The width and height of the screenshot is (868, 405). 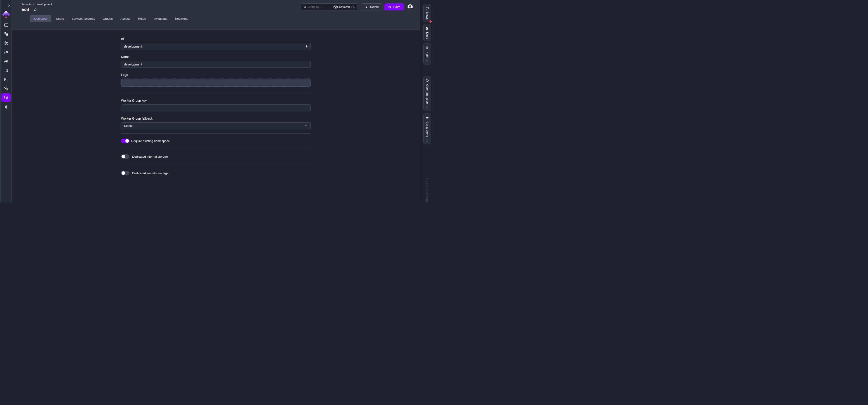 I want to click on worker-group-key-label: Worker Group key, so click(x=216, y=100).